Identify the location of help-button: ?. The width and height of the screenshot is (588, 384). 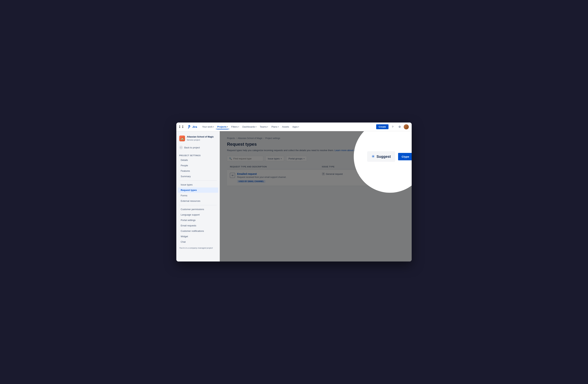
(393, 127).